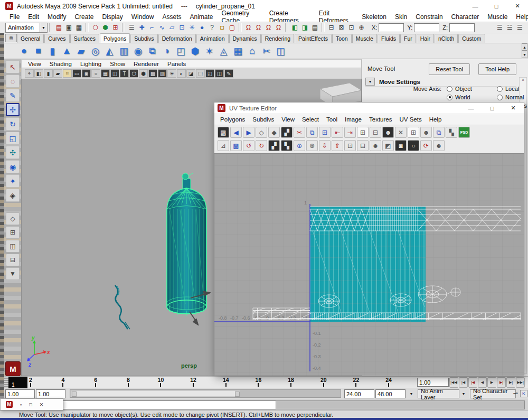 The height and width of the screenshot is (420, 528). I want to click on radio-option: World, so click(475, 97).